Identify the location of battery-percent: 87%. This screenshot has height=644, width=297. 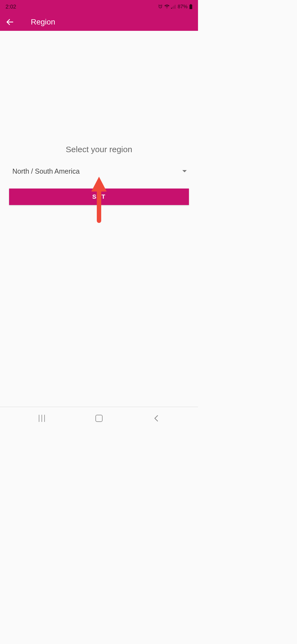
(183, 7).